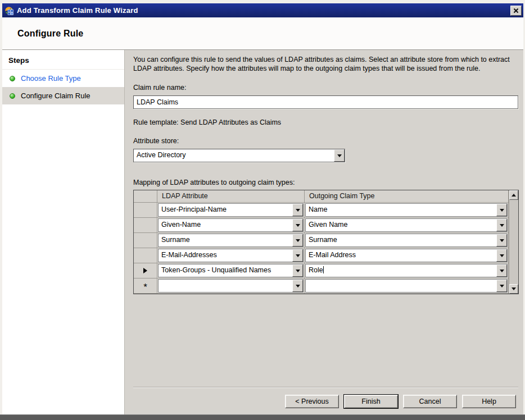 This screenshot has height=420, width=525. I want to click on ldap-attribute-value: Surname, so click(225, 240).